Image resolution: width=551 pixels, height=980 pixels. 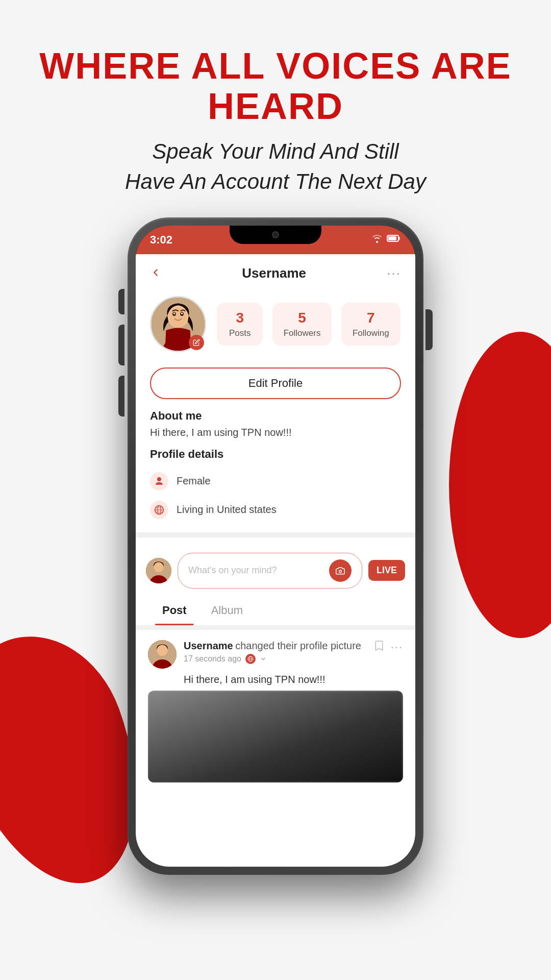 I want to click on post-time: 17 seconds ago, so click(x=212, y=659).